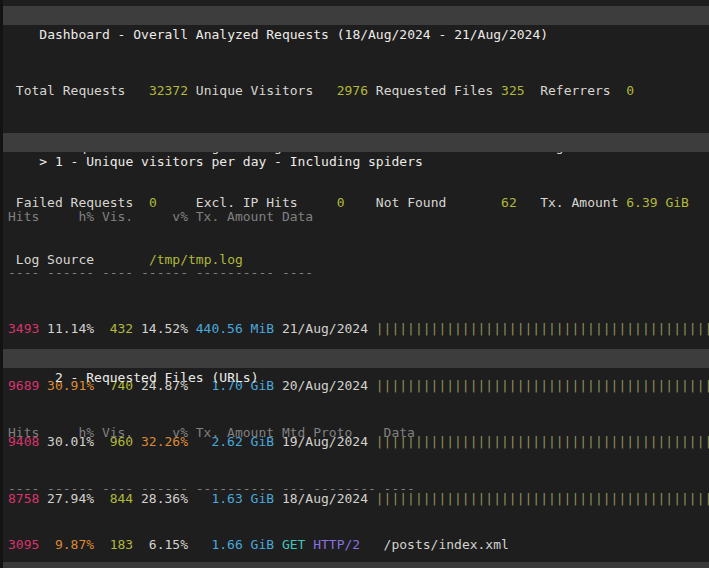 The image size is (709, 568). What do you see at coordinates (148, 378) in the screenshot?
I see `panel-2-header-label: 2 - Requested Files (URLs)` at bounding box center [148, 378].